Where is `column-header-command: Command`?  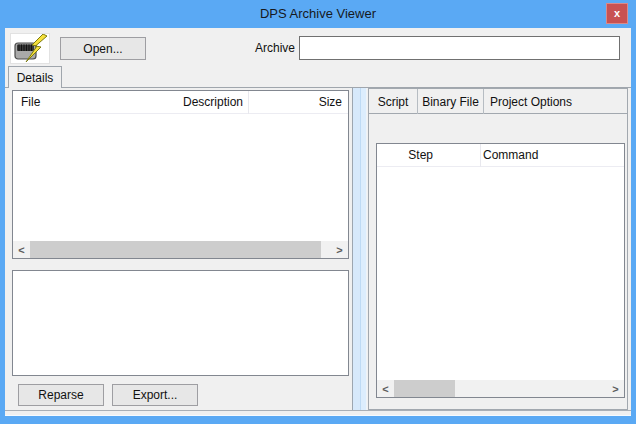 column-header-command: Command is located at coordinates (510, 155).